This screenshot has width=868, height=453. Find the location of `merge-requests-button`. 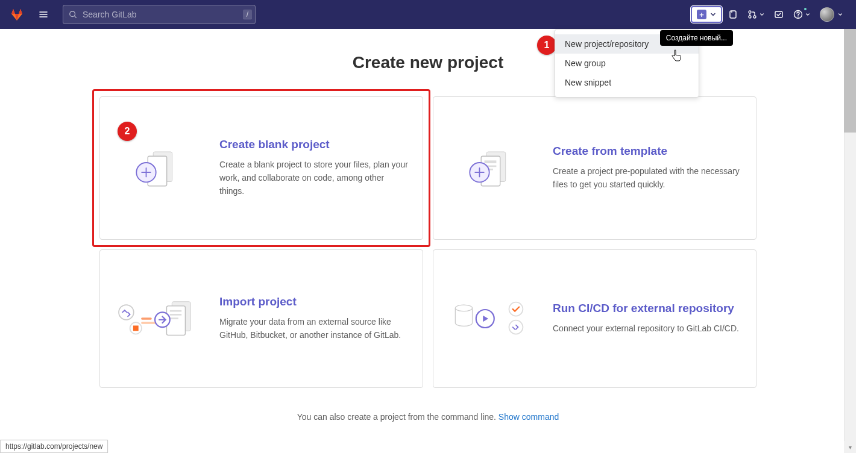

merge-requests-button is located at coordinates (756, 14).